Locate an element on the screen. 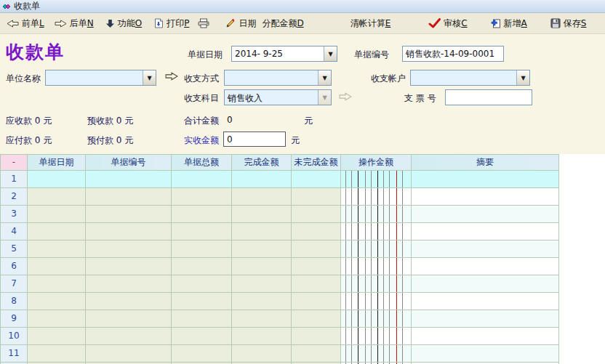 The image size is (605, 364). next-doc-button: 后单N is located at coordinates (74, 23).